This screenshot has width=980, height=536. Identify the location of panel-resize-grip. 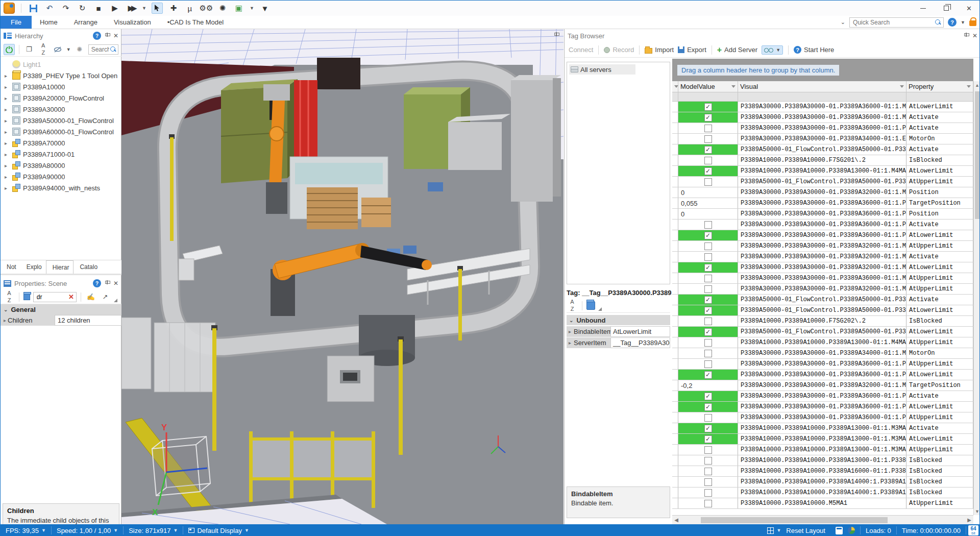
(115, 300).